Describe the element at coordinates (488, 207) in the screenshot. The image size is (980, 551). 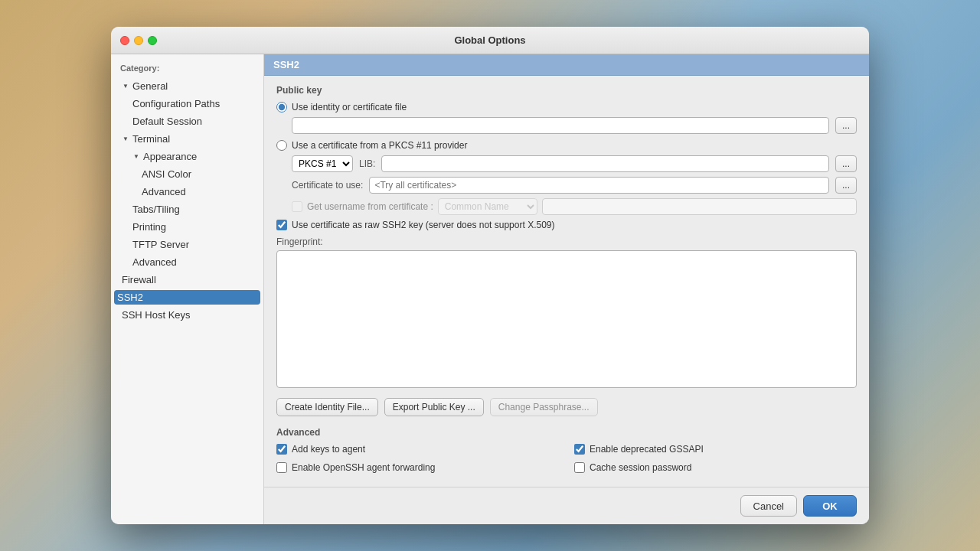
I see `common-name-select: Common Name` at that location.